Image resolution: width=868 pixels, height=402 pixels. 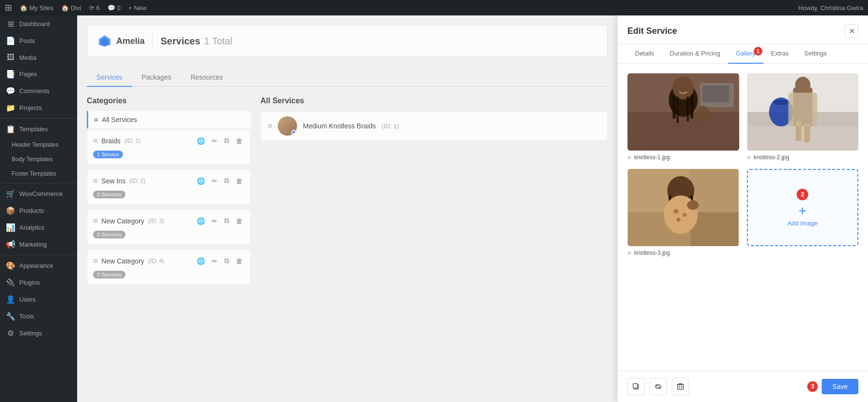 I want to click on sidebar-item-woocommerce: 🛒 WooCommerce, so click(x=39, y=194).